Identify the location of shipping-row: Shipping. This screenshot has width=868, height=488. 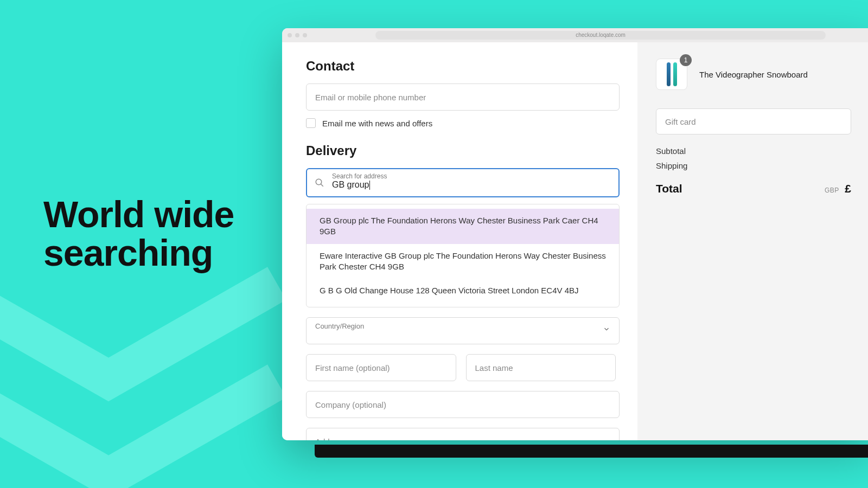
(754, 166).